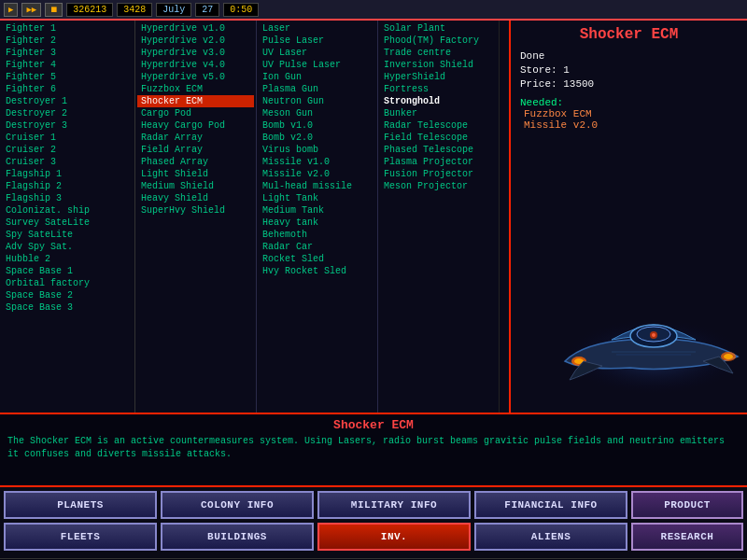  Describe the element at coordinates (317, 114) in the screenshot. I see `tech-item: Meson Gun` at that location.